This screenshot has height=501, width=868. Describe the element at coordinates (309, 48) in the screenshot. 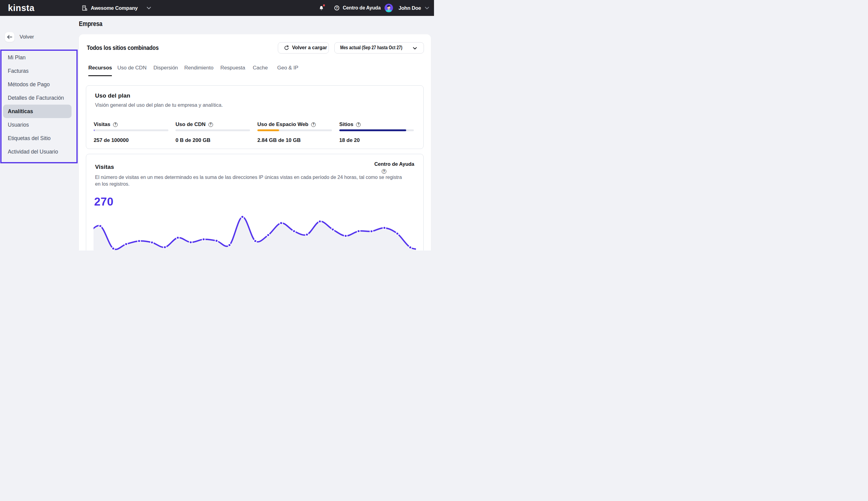

I see `reload-label: Volver a cargar` at that location.